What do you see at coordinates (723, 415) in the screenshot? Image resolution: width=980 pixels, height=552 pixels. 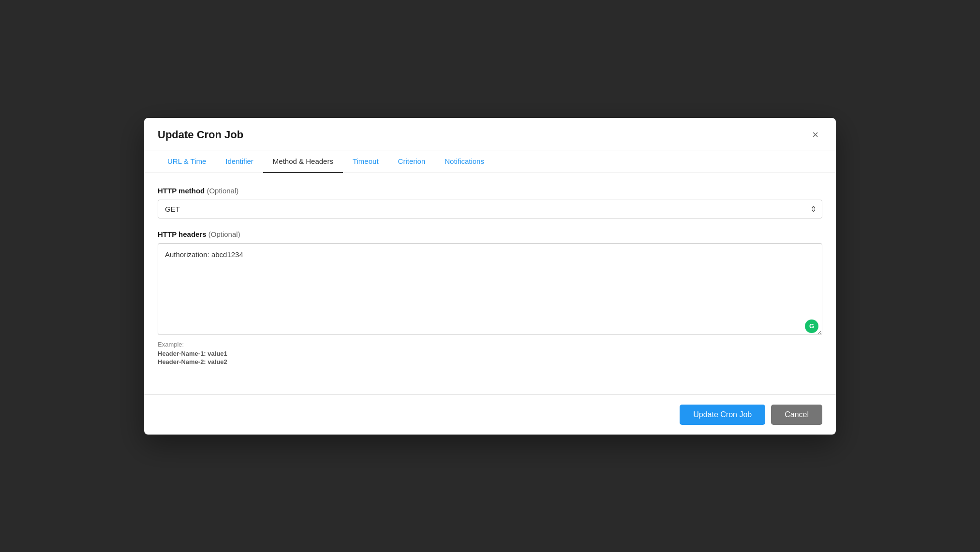 I see `submit-button: Update Cron Job` at bounding box center [723, 415].